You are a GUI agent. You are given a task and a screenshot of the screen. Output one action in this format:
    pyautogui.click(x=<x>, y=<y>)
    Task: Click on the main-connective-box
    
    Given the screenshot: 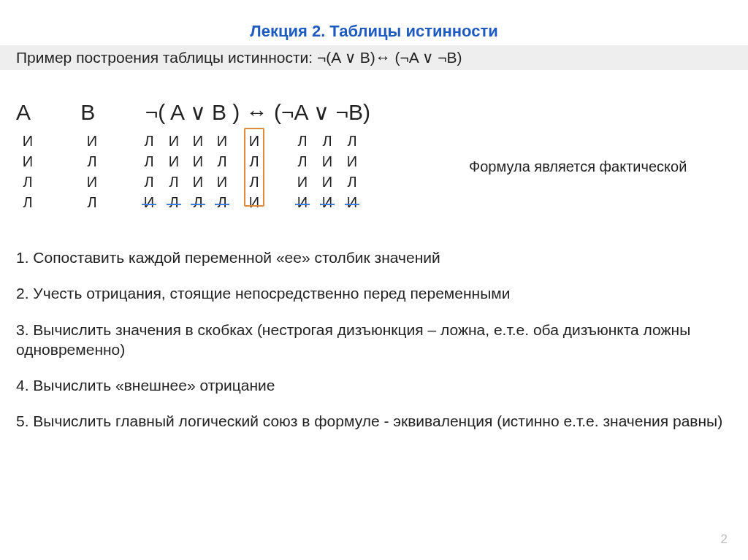 What is the action you would take?
    pyautogui.click(x=254, y=167)
    